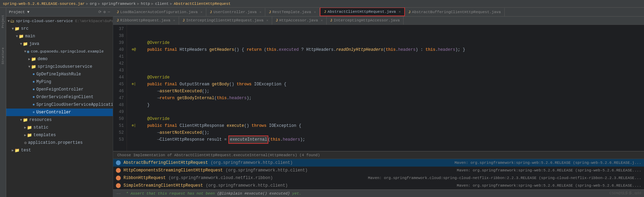 This screenshot has width=644, height=197. I want to click on minimize-icon: —, so click(109, 12).